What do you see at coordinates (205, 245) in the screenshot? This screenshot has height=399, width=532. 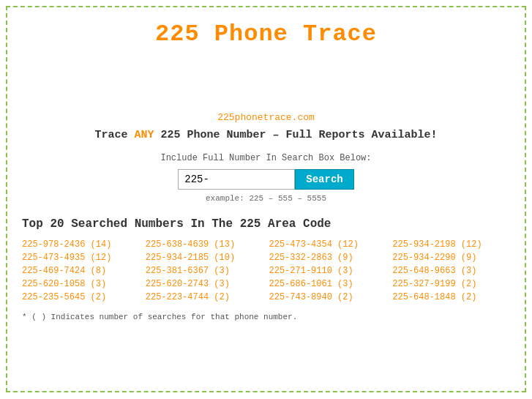 I see `phone-link: 225-638-4639 (13)` at bounding box center [205, 245].